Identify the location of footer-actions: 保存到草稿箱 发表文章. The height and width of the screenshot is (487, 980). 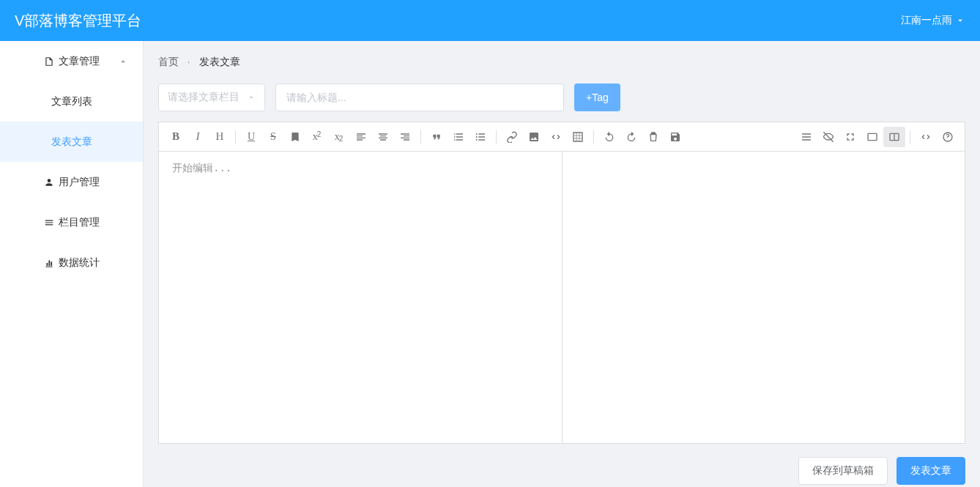
(562, 466).